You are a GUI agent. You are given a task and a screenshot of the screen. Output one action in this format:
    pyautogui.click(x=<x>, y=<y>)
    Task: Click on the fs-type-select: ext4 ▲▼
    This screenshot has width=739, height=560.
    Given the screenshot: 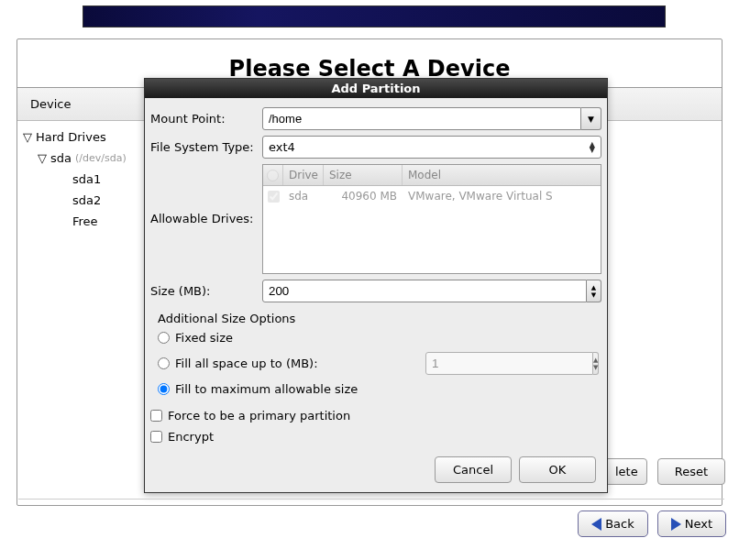 What is the action you would take?
    pyautogui.click(x=432, y=147)
    